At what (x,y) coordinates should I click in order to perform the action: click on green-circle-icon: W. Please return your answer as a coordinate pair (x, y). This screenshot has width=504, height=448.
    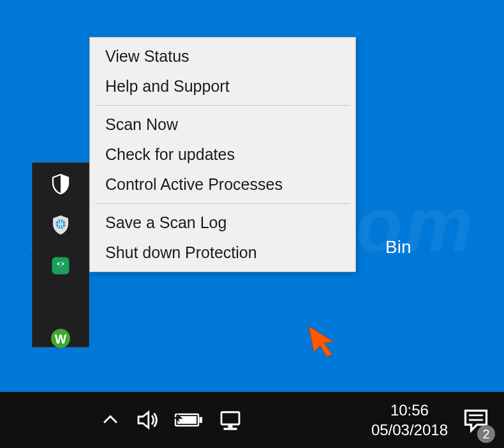
    Looking at the image, I should click on (61, 338).